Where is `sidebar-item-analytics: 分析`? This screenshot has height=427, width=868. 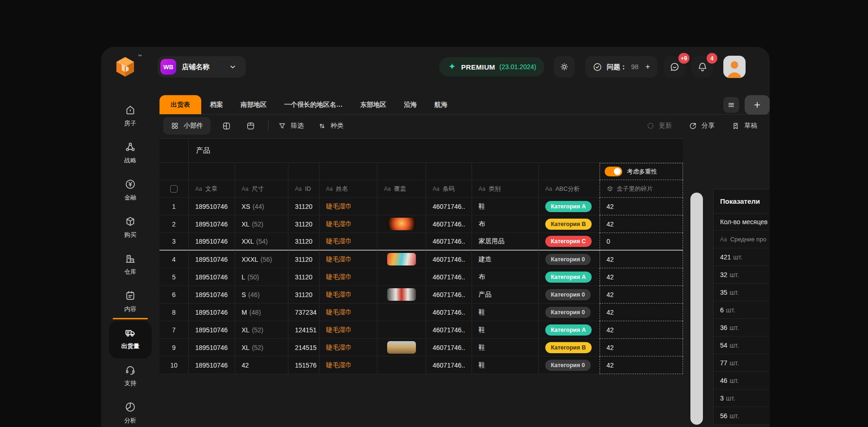 sidebar-item-analytics: 分析 is located at coordinates (130, 411).